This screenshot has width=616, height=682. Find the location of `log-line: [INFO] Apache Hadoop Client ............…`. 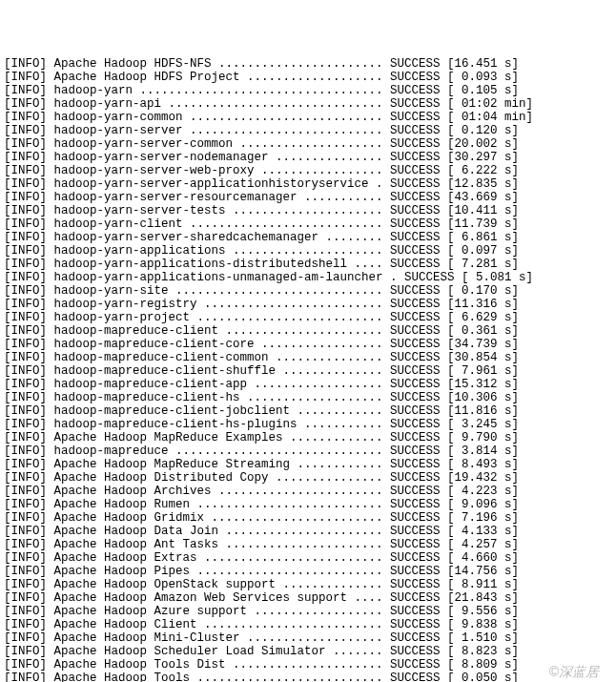

log-line: [INFO] Apache Hadoop Client ............… is located at coordinates (308, 625).